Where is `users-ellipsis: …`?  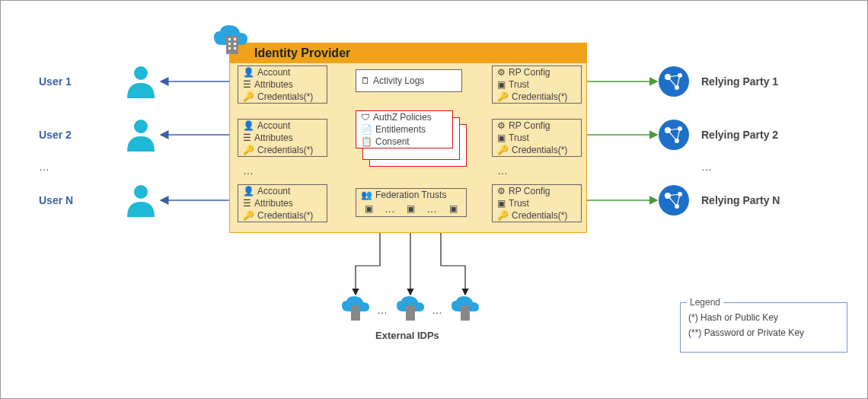
users-ellipsis: … is located at coordinates (44, 167).